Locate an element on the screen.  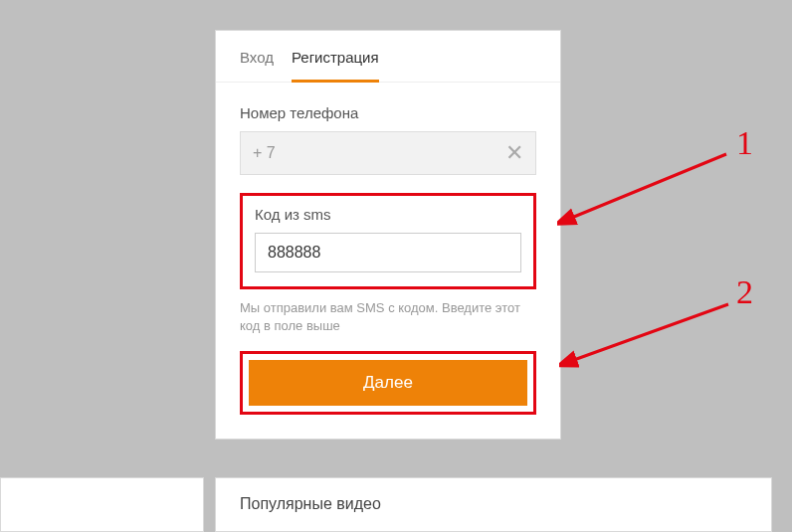
sms-hint: Мы отправили вам SMS с кодом. Введите эт… is located at coordinates (388, 317).